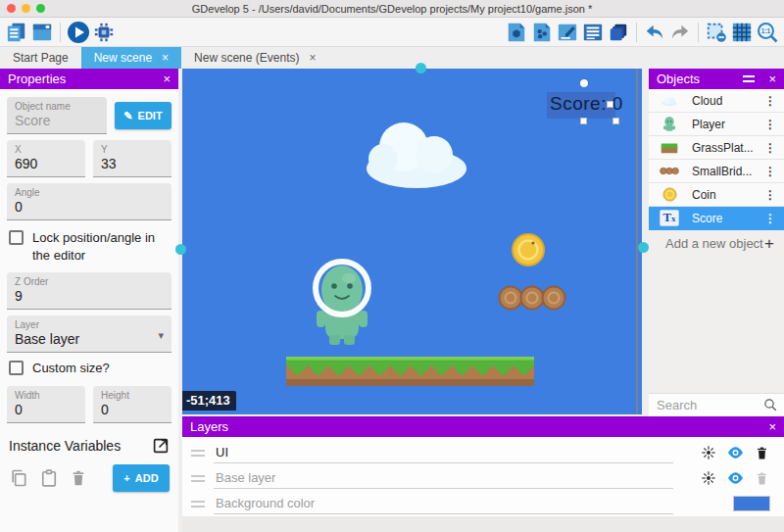  Describe the element at coordinates (610, 104) in the screenshot. I see `resize-handle-right` at that location.